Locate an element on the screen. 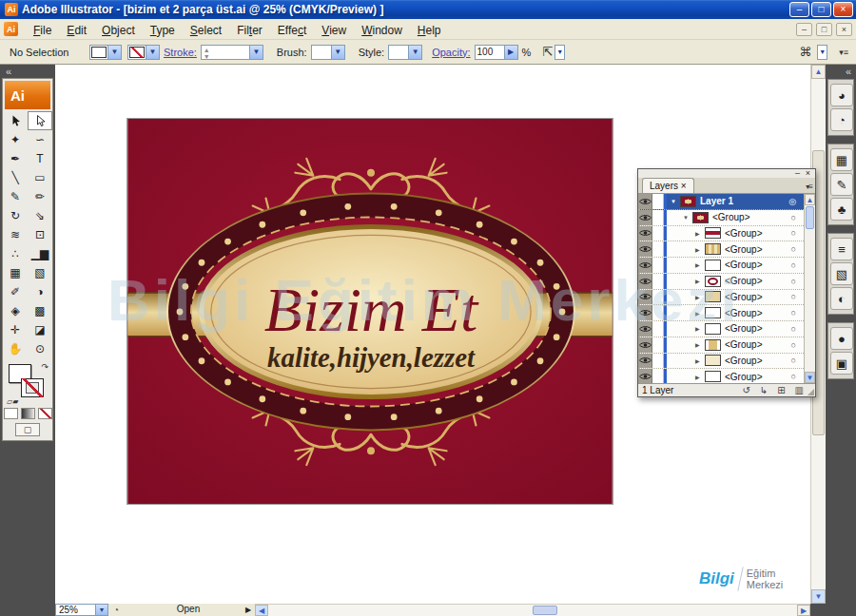 This screenshot has height=616, width=856. layers-panel: – × Layers × ▾≡ ▼Layer 1◎▼<Group>○▶<Grou… is located at coordinates (727, 283).